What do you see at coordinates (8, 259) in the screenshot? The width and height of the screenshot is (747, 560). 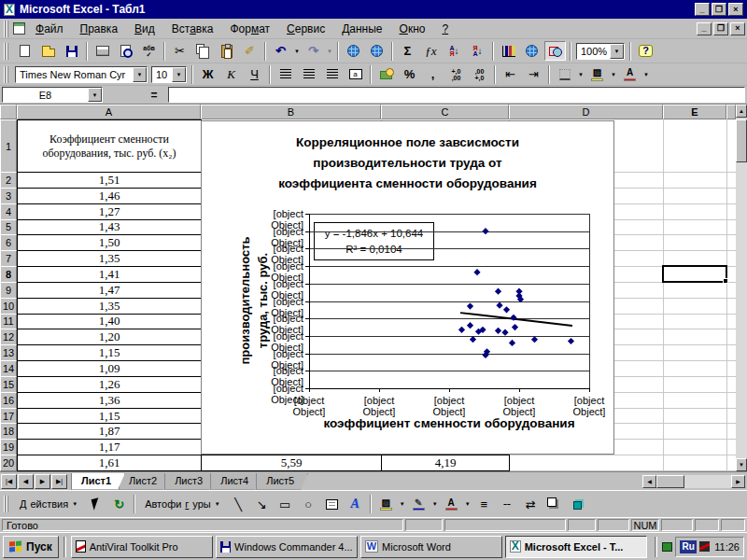 I see `row-header-7: 7` at bounding box center [8, 259].